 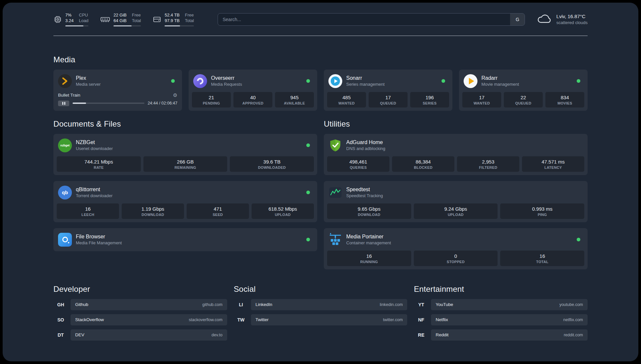 I want to click on weather-widget: Lviv, 16.87°C scattered clouds, so click(x=562, y=19).